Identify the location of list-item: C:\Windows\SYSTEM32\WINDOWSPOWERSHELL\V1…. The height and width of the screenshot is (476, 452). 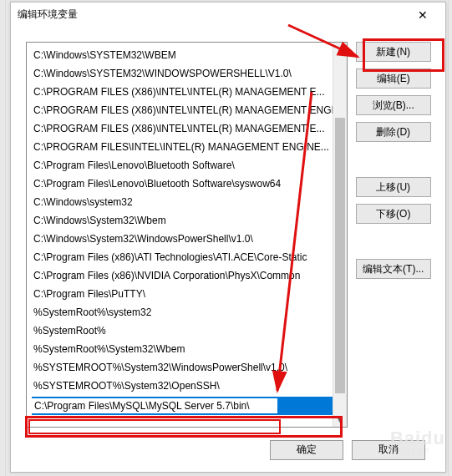
(189, 73).